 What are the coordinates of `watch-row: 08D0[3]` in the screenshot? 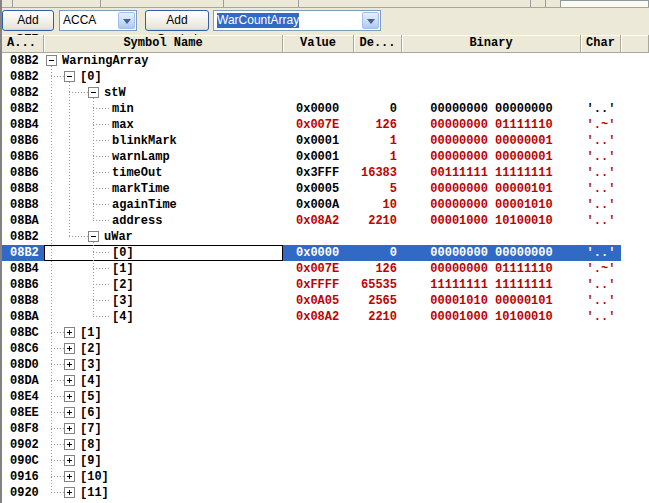 It's located at (324, 365).